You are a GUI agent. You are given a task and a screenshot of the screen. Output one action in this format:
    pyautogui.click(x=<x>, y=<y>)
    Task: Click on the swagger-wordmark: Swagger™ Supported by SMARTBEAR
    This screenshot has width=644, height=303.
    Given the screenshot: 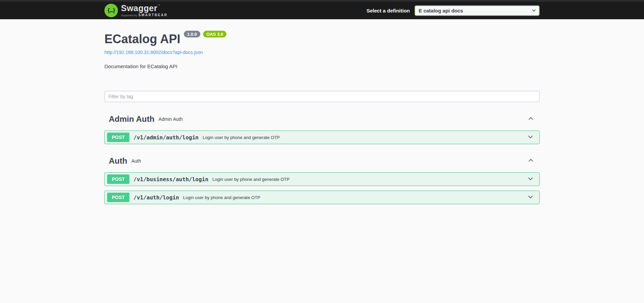 What is the action you would take?
    pyautogui.click(x=144, y=10)
    